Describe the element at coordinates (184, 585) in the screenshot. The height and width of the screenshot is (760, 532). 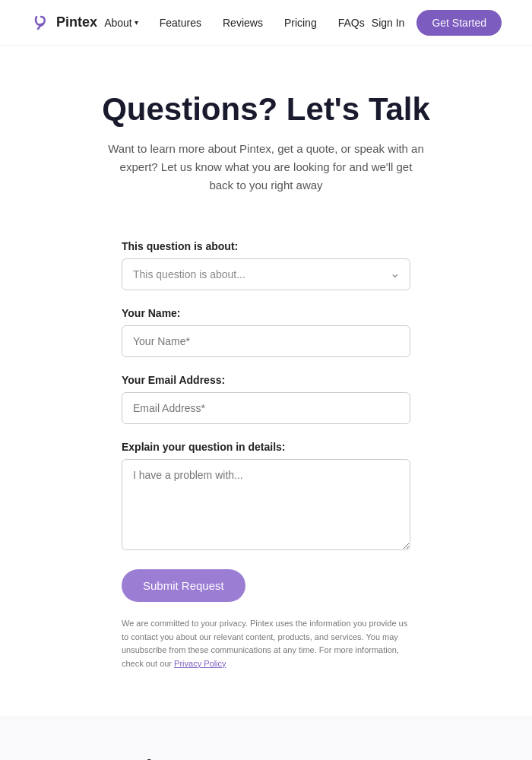
I see `submit-button: Submit Request` at that location.